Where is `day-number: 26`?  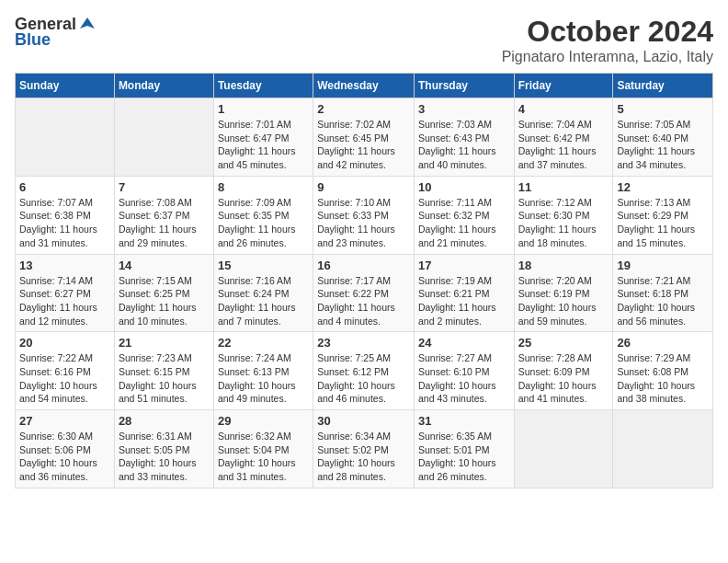 day-number: 26 is located at coordinates (663, 342).